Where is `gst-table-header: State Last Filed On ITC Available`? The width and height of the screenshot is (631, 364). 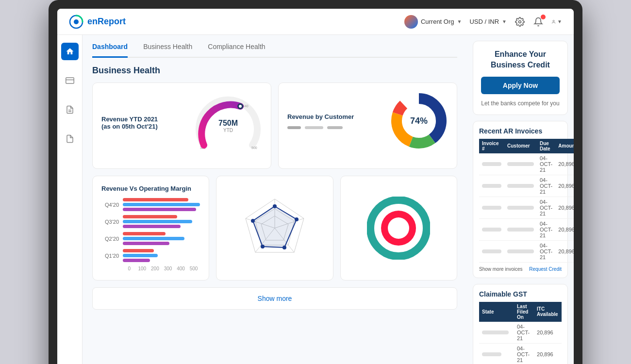 gst-table-header: State Last Filed On ITC Available is located at coordinates (520, 312).